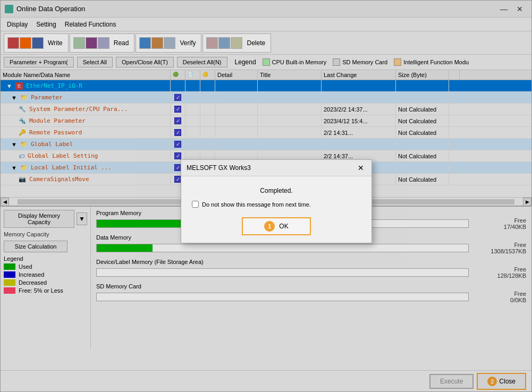 This screenshot has height=392, width=532. Describe the element at coordinates (276, 194) in the screenshot. I see `modal-body: Completed. Do not show this message from…` at that location.